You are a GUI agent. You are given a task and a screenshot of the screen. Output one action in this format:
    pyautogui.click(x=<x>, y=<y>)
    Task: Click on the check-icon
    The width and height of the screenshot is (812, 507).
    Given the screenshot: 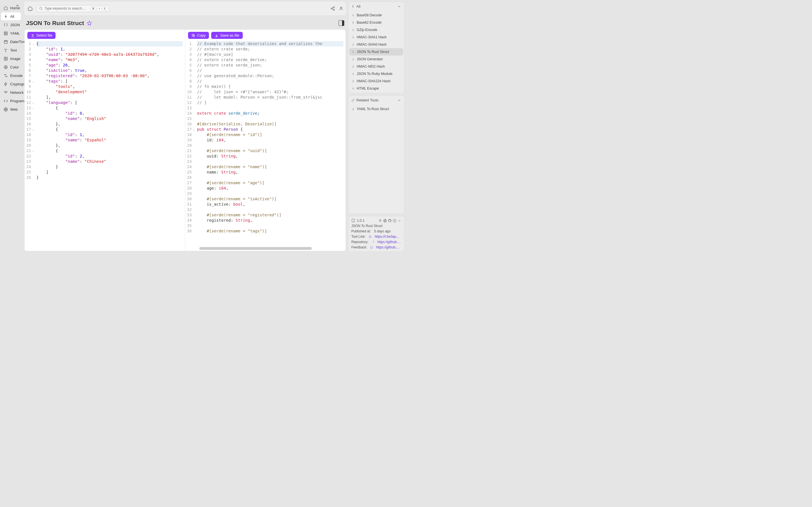 What is the action you would take?
    pyautogui.click(x=395, y=221)
    